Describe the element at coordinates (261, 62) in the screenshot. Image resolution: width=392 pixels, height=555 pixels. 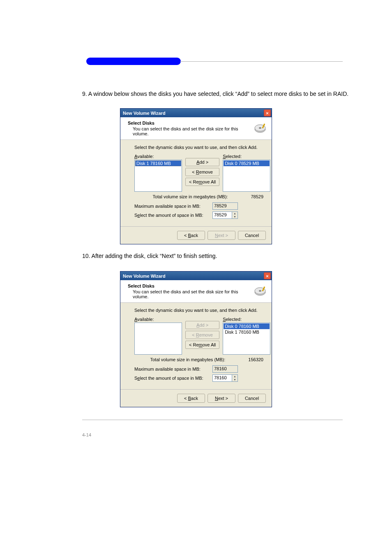
I see `header-rule` at that location.